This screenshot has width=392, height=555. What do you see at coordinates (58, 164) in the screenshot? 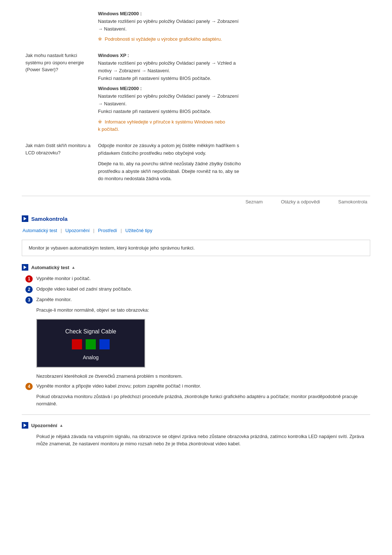
I see `faq-question: Jak mám čistit skříň monitoru aLCD obraz…` at bounding box center [58, 164].